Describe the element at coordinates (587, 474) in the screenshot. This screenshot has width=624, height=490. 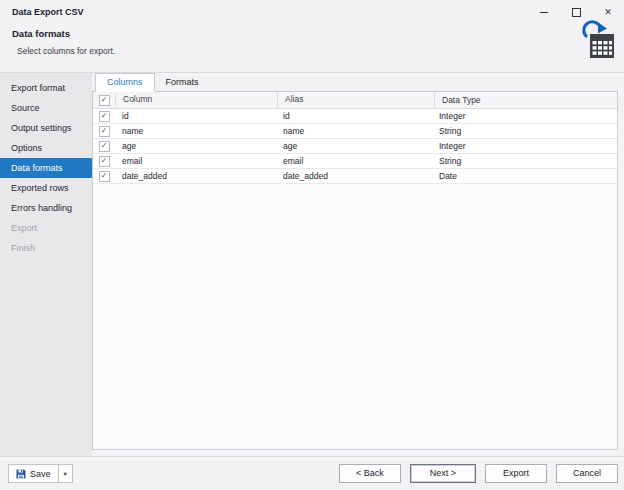
I see `cancel-button: Cancel` at that location.